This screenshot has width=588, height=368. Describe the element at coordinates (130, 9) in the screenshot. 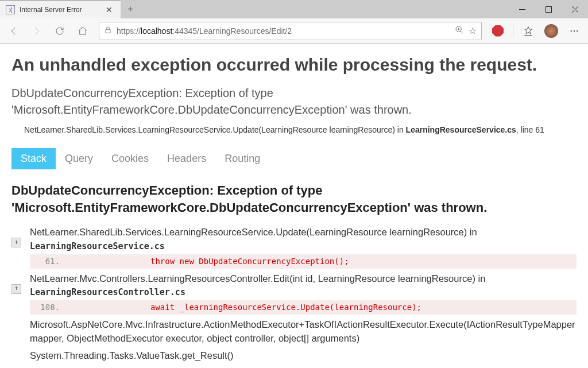

I see `new-tab-button: +` at that location.